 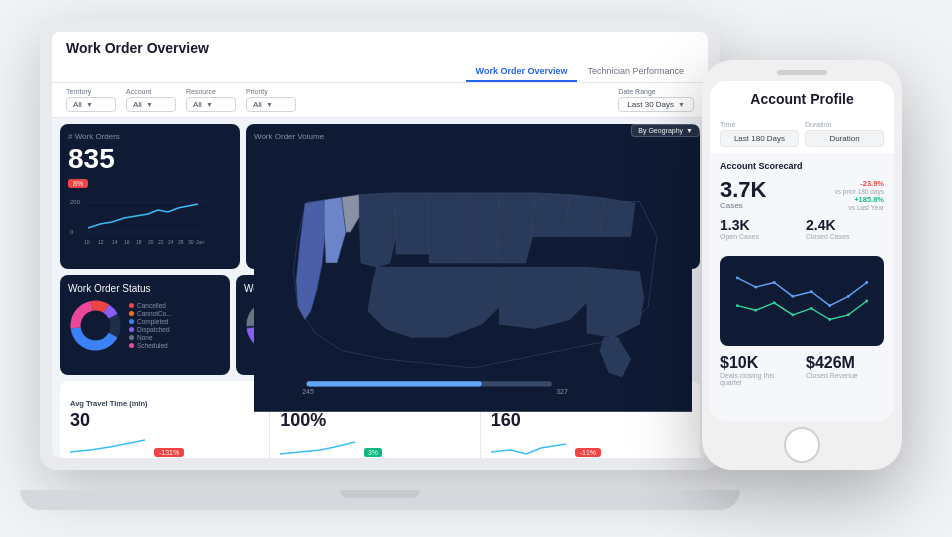 I want to click on phone-revenue-metric: $426M Closed Revenue, so click(x=845, y=370).